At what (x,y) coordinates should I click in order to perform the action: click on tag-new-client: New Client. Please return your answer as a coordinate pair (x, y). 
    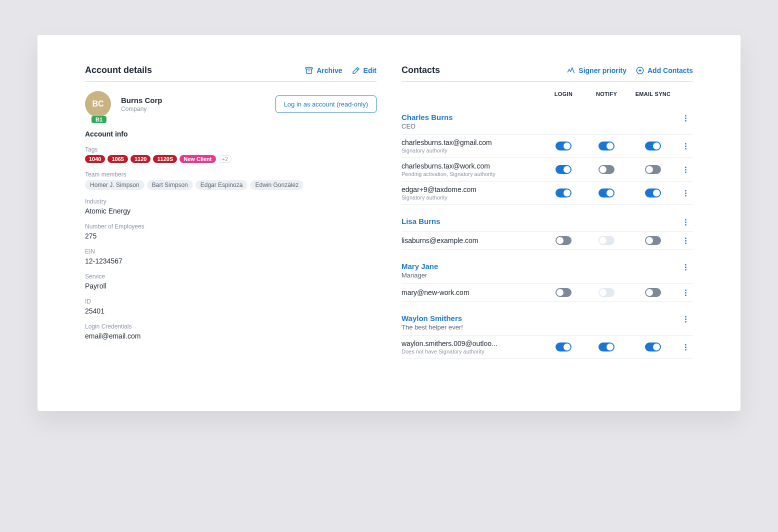
    Looking at the image, I should click on (198, 159).